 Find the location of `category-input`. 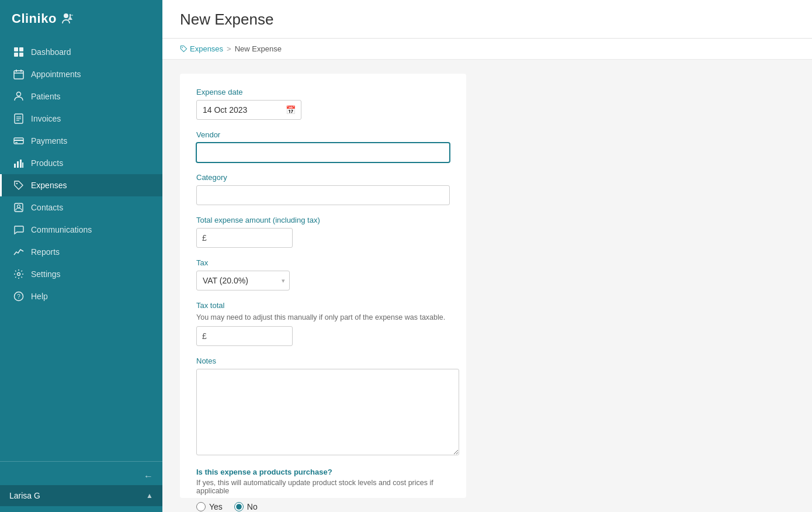

category-input is located at coordinates (323, 195).